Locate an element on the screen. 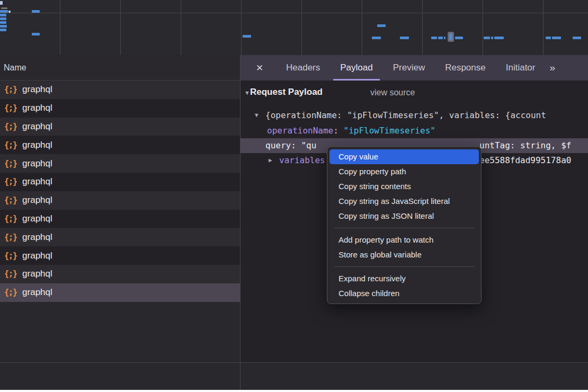  name-column-header: Name is located at coordinates (120, 68).